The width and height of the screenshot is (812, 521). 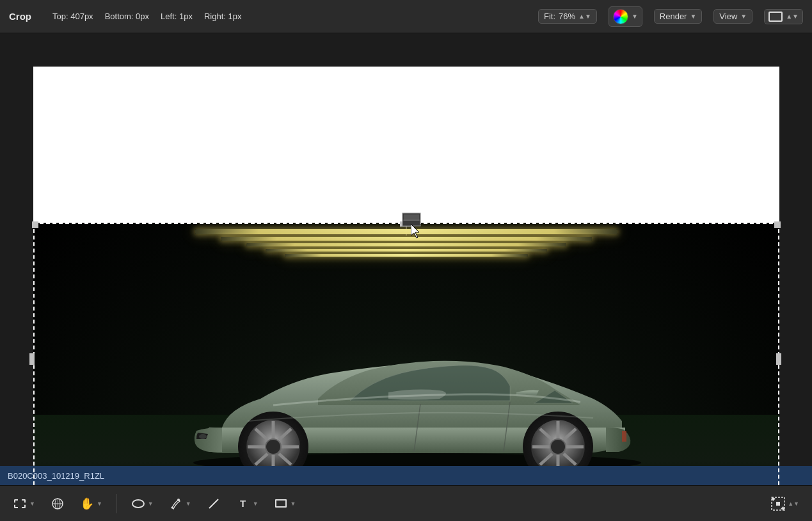 I want to click on transform-tool, so click(x=58, y=504).